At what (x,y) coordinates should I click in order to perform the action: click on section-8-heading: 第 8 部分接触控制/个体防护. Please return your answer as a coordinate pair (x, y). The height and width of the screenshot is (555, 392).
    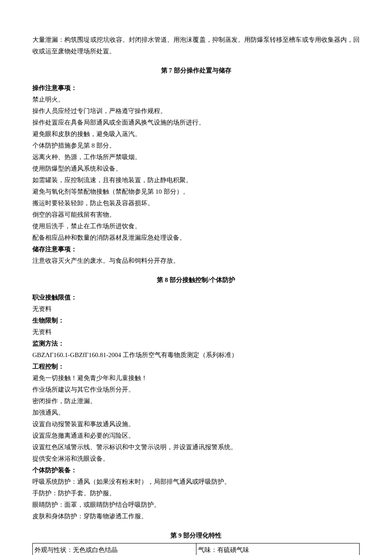
    Looking at the image, I should click on (196, 280).